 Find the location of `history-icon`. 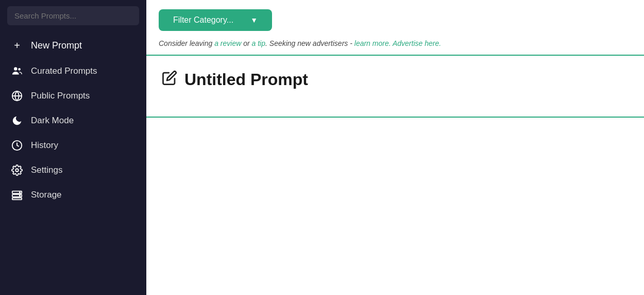

history-icon is located at coordinates (17, 145).